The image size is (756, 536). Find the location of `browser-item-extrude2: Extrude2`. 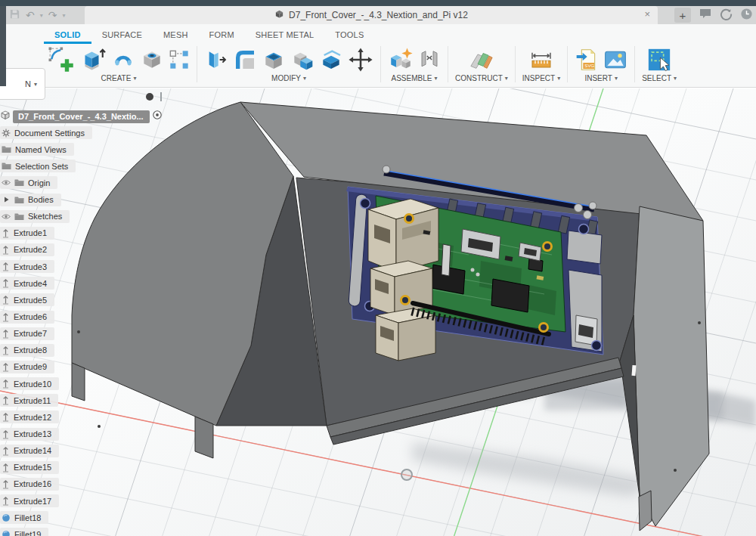

browser-item-extrude2: Extrude2 is located at coordinates (27, 249).